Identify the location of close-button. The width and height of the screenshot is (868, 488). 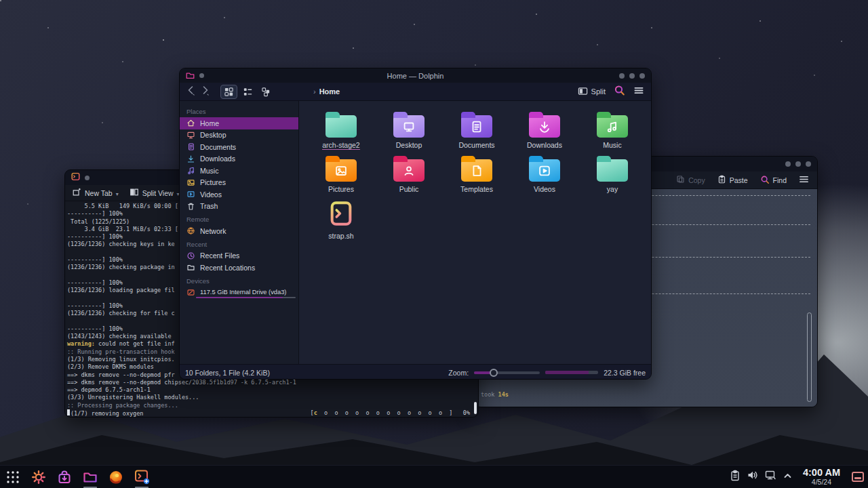
(808, 164).